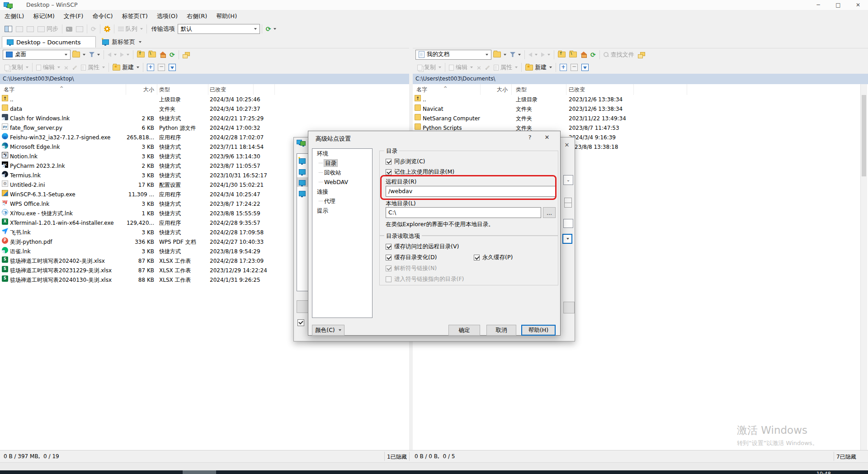  I want to click on file-row: ..上级目录2024/3/4 10:25:46, so click(204, 100).